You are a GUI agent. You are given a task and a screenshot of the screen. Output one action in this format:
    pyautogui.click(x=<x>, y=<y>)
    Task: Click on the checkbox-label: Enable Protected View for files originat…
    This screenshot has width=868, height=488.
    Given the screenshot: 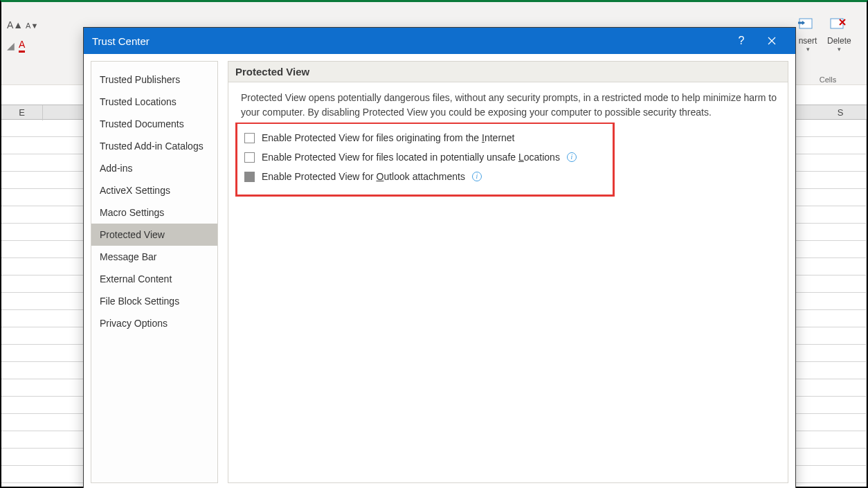 What is the action you would take?
    pyautogui.click(x=388, y=138)
    